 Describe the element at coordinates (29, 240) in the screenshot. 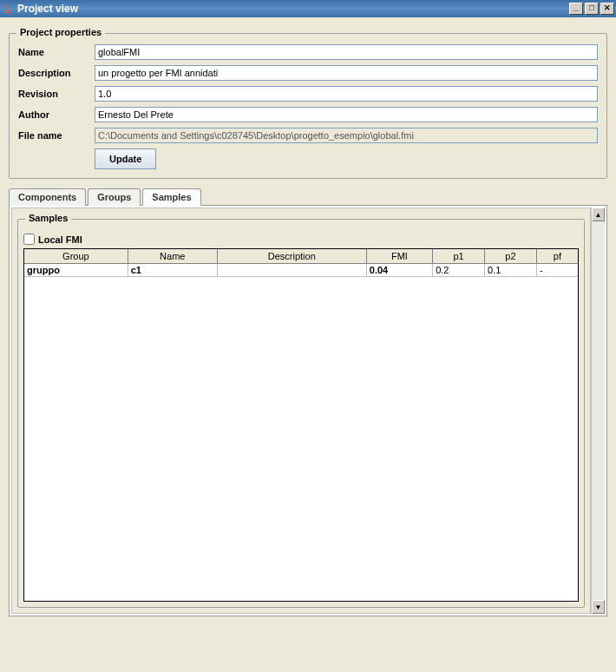

I see `local-fmi-checkbox` at that location.